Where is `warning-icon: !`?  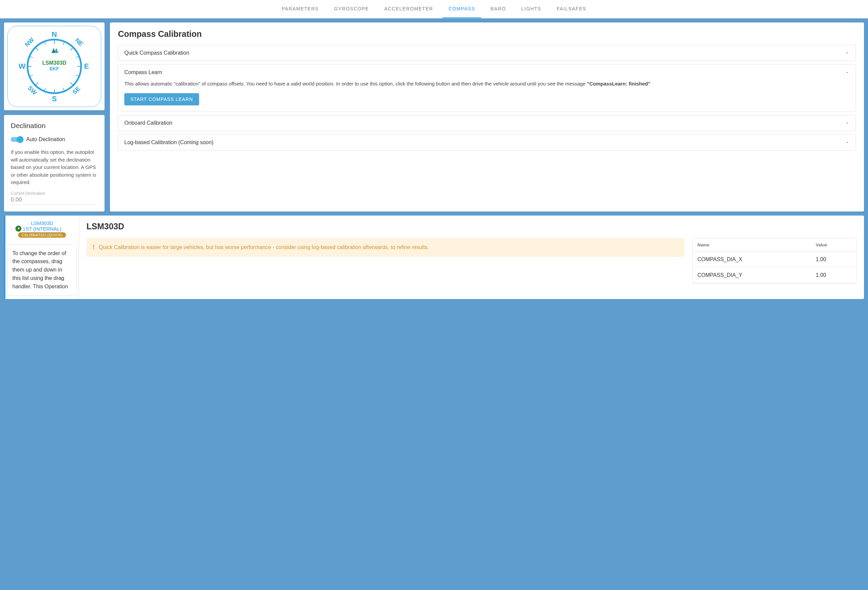
warning-icon: ! is located at coordinates (94, 247).